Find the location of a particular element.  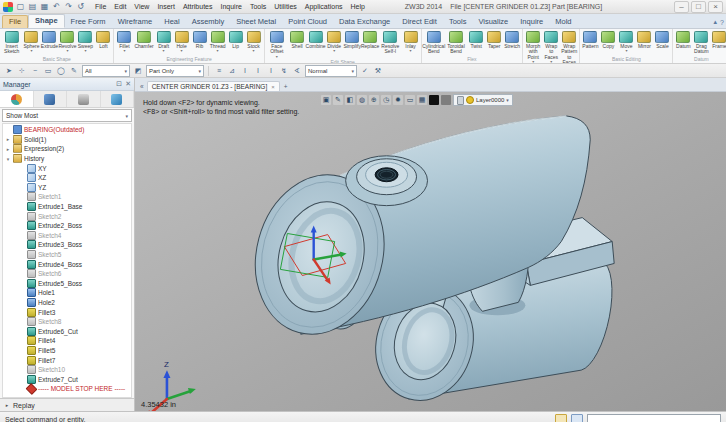

tab-heal: Heal is located at coordinates (172, 22).